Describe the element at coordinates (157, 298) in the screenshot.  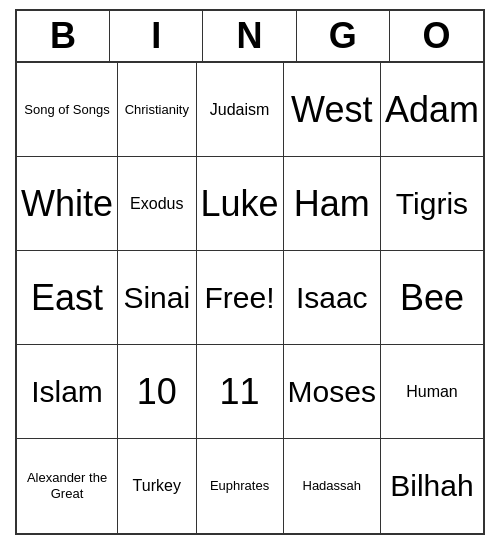
I see `bingo-cell: Sinai` at that location.